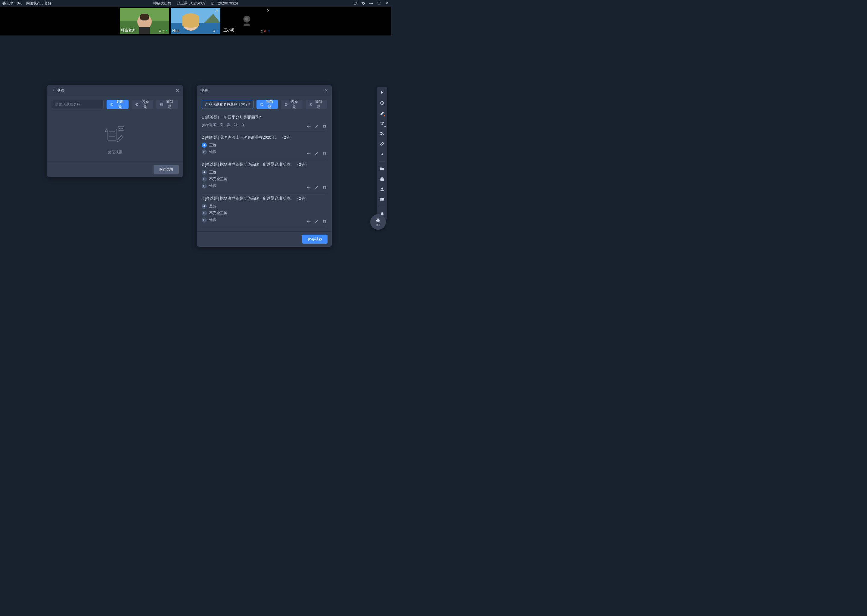 Image resolution: width=867 pixels, height=616 pixels. I want to click on question-title: 2 [判断题] 我国宪法上一次更新是在2020年。 （2分）, so click(264, 138).